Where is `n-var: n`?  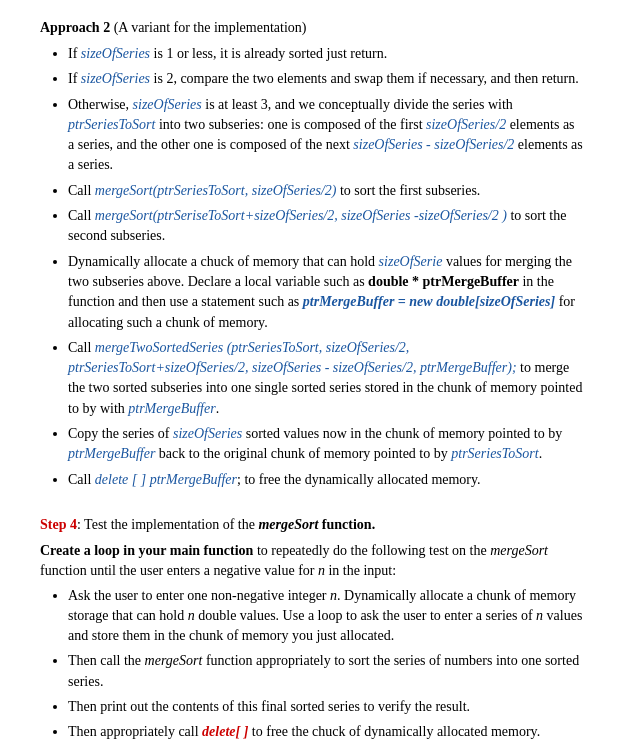 n-var: n is located at coordinates (322, 570).